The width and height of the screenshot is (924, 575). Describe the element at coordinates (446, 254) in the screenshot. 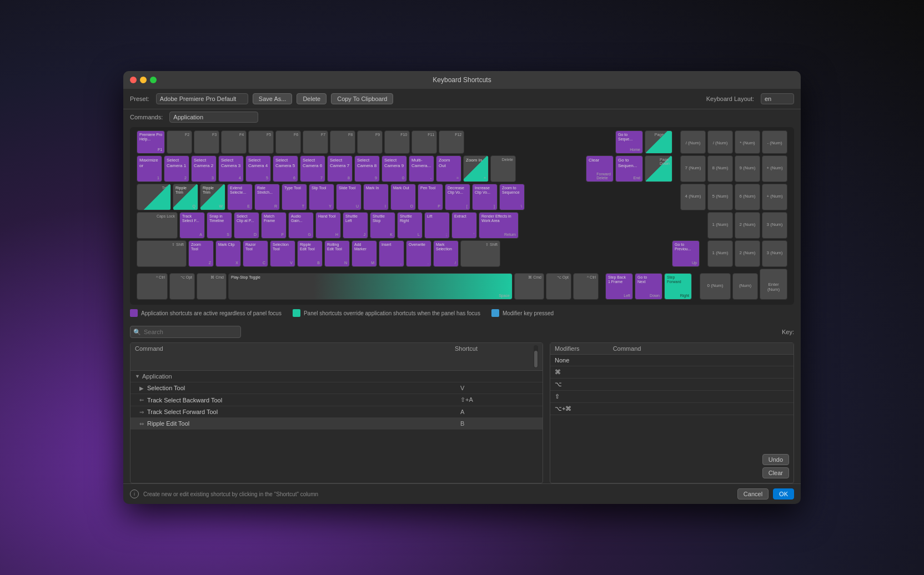

I see `key-slash-mark-sel: MarkSelection /` at that location.